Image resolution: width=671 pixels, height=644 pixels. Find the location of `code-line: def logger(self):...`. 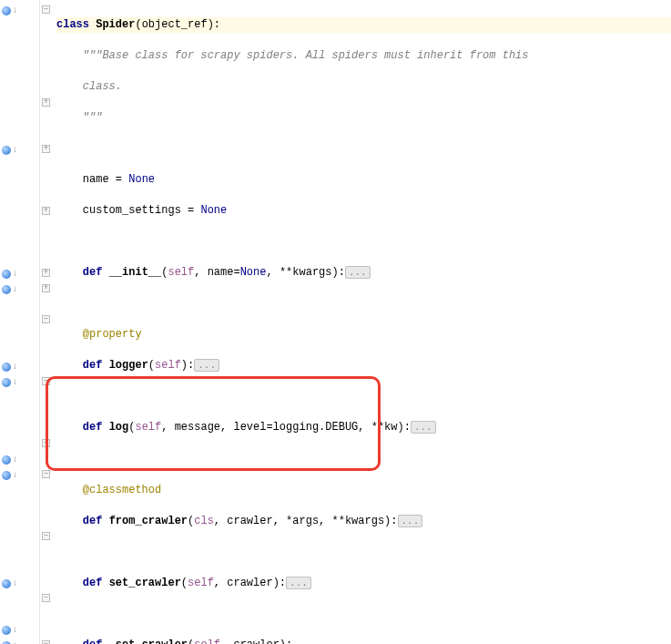

code-line: def logger(self):... is located at coordinates (364, 366).